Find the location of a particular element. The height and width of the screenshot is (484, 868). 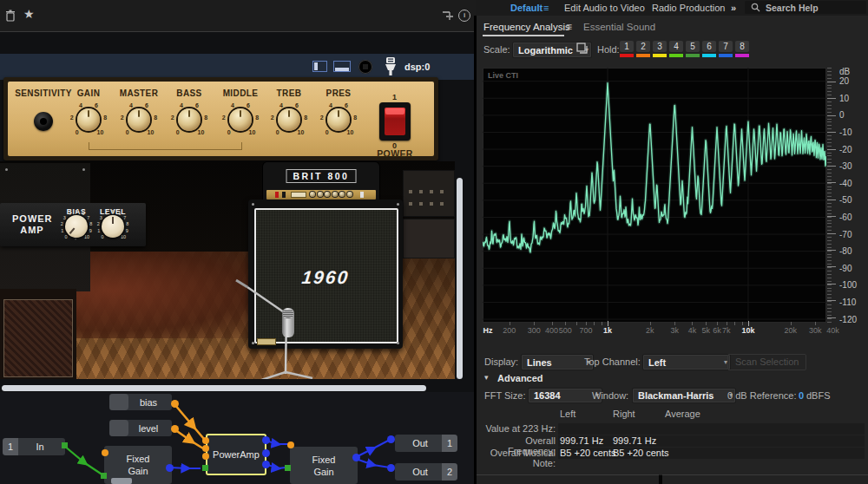

port-in-audio-out is located at coordinates (64, 446).